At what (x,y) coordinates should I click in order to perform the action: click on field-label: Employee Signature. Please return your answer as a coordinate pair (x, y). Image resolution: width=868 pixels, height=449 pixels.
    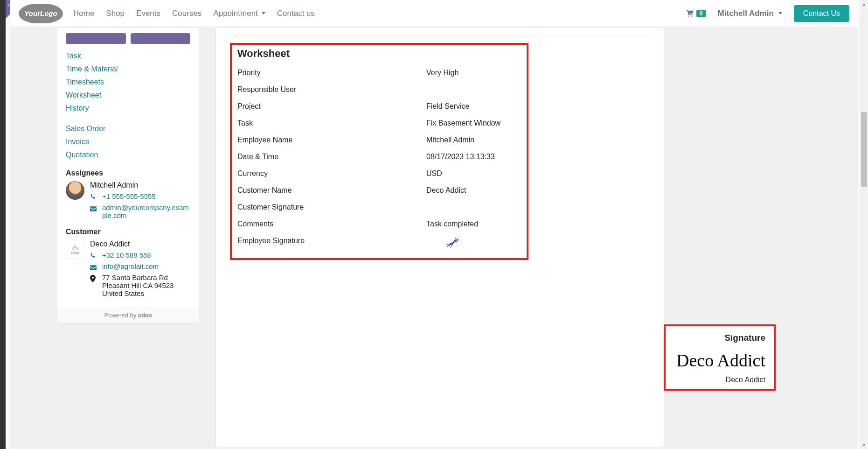
    Looking at the image, I should click on (332, 244).